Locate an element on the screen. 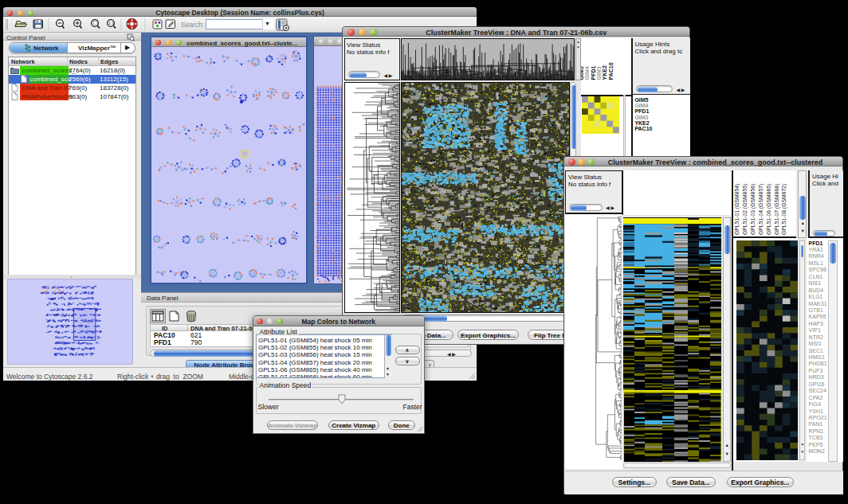 This screenshot has height=504, width=848. svg-text: PFD1 is located at coordinates (593, 72).